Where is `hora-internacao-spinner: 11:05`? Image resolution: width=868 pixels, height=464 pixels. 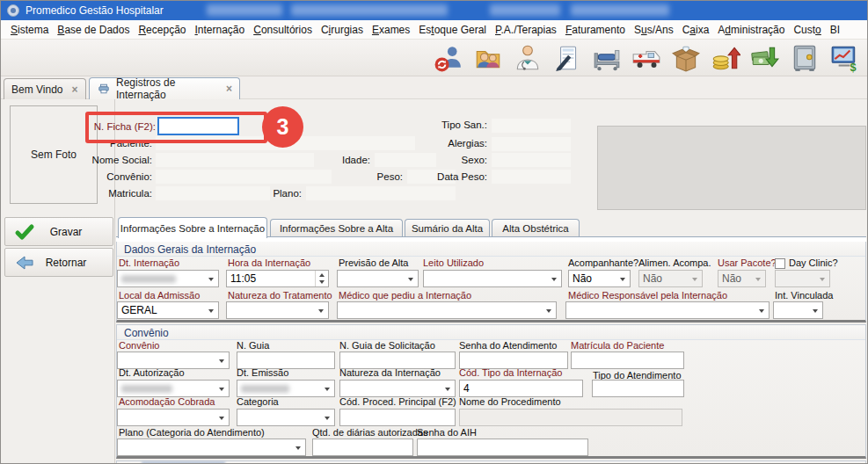 hora-internacao-spinner: 11:05 is located at coordinates (278, 279).